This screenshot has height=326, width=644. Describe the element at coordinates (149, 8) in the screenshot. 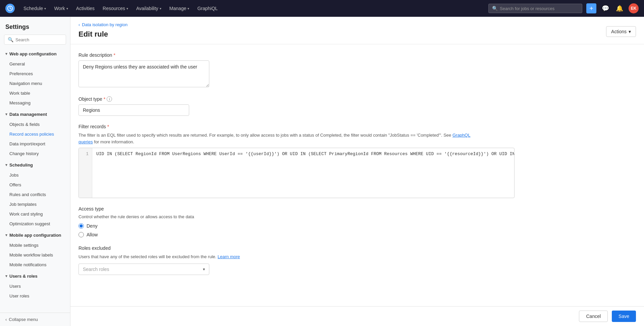

I see `nav-availability: Availability ▾` at that location.